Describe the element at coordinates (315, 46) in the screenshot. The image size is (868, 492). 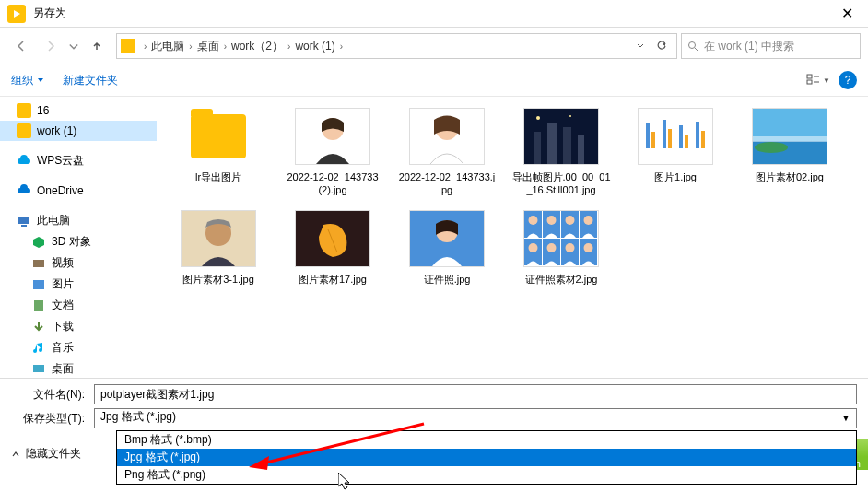
I see `breadcrumb: work (1)` at that location.